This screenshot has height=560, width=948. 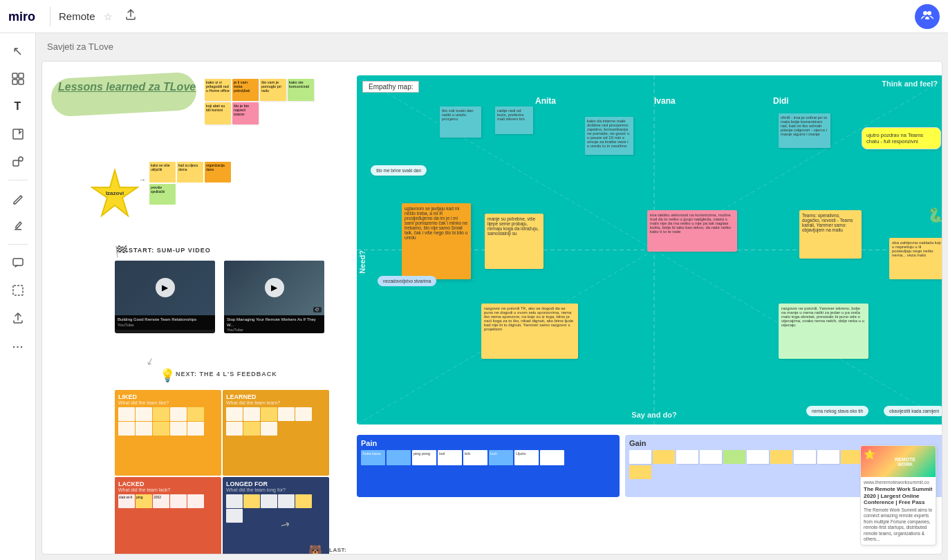 What do you see at coordinates (18, 79) in the screenshot?
I see `board-tool` at bounding box center [18, 79].